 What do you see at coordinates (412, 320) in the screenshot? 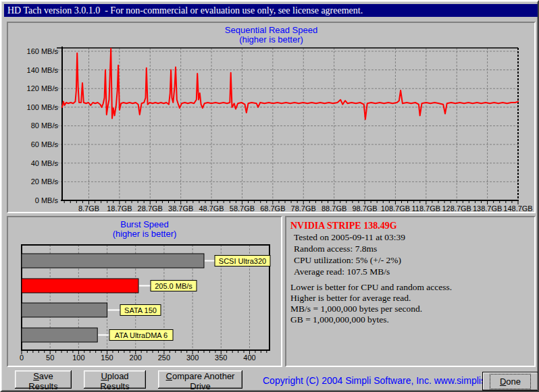
I see `note-line: GB = 1,000,000,000 bytes.` at bounding box center [412, 320].